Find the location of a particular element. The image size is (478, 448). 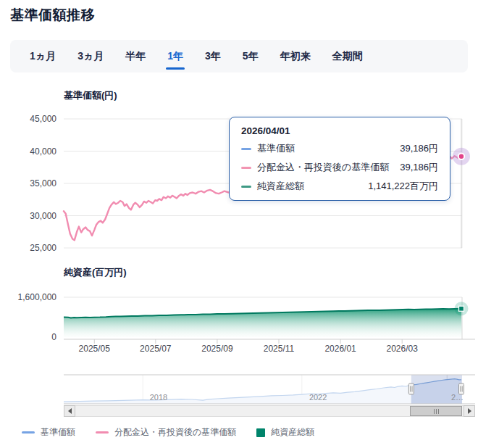

xaxis-tick-label: 2025/05 is located at coordinates (94, 349).